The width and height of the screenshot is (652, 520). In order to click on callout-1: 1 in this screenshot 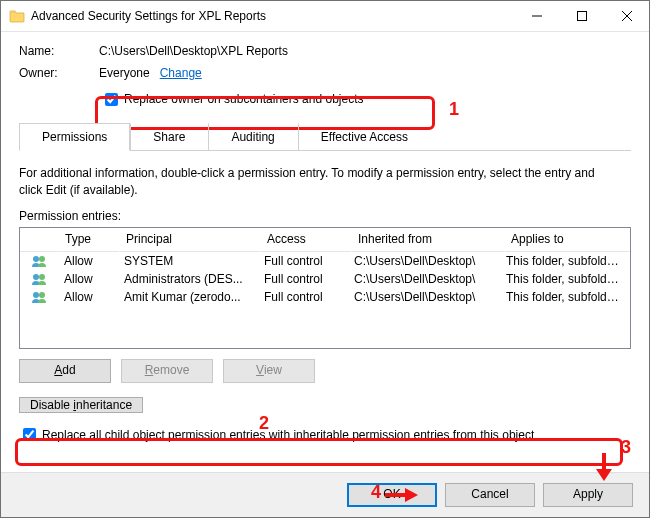, I will do `click(454, 110)`.